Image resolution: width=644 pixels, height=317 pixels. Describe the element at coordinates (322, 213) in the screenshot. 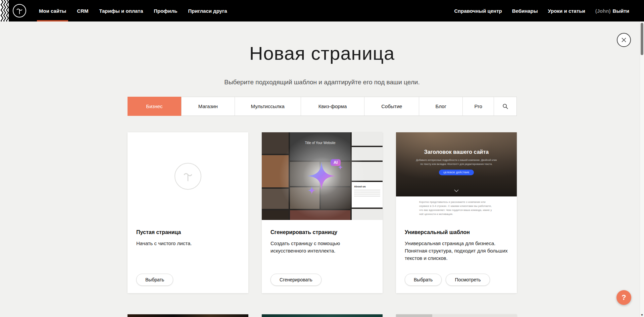

I see `card-ai-generate: About us Title of Your Website` at that location.